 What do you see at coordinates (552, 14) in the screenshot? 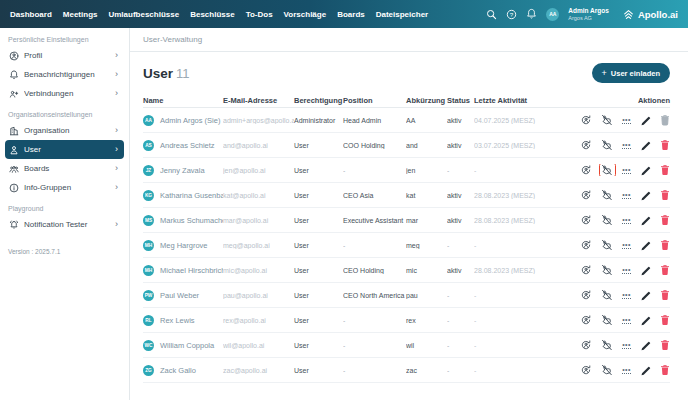
I see `user-avatar: AA` at bounding box center [552, 14].